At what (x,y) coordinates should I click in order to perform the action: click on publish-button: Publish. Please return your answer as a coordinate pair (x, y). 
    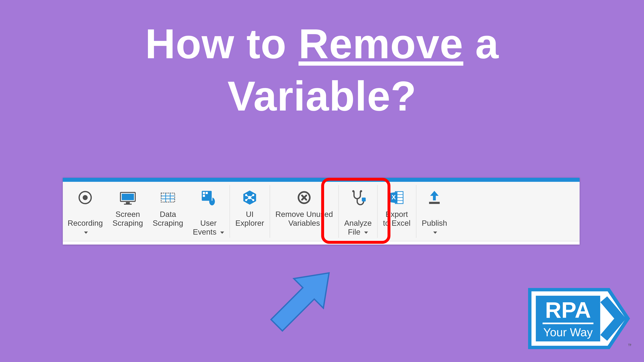
    Looking at the image, I should click on (434, 211).